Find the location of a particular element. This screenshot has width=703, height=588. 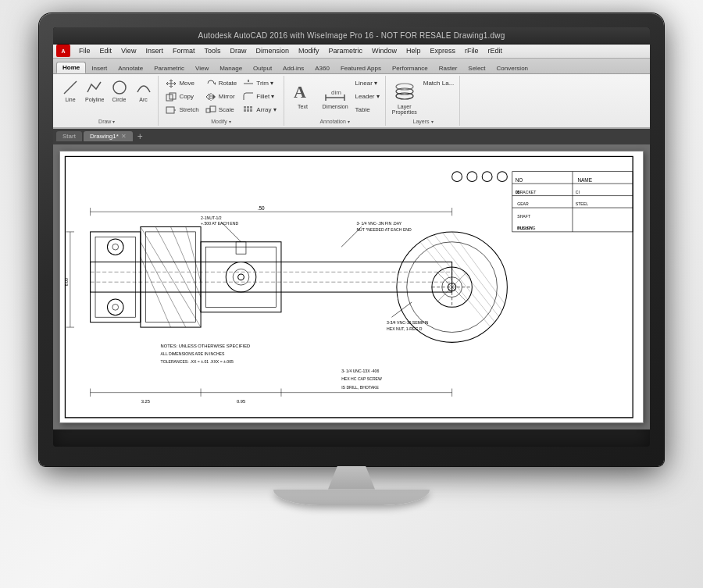

layer-properties-icon is located at coordinates (405, 91).